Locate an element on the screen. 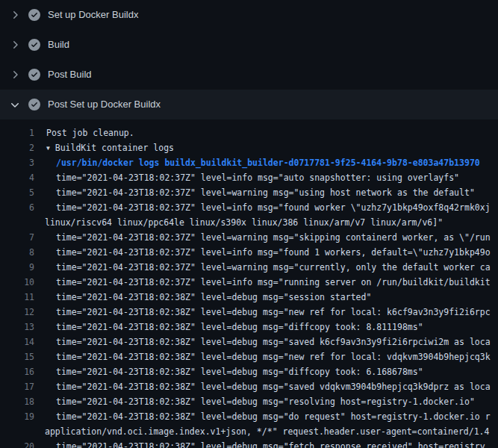  log-line: 6time="2021-04-23T18:02:37Z" level=info … is located at coordinates (249, 208).